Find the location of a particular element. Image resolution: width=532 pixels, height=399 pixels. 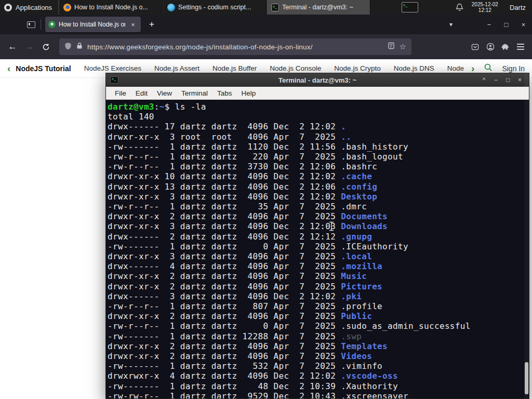

file-meta: drwxrwxr-x 4 dartz dartz 4096 Dec 2 12:0… is located at coordinates (224, 376).